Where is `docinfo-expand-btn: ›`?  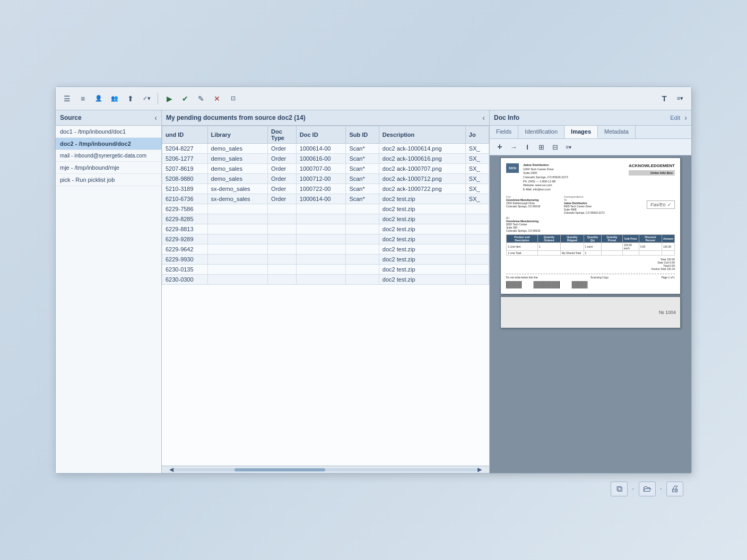 docinfo-expand-btn: › is located at coordinates (685, 118).